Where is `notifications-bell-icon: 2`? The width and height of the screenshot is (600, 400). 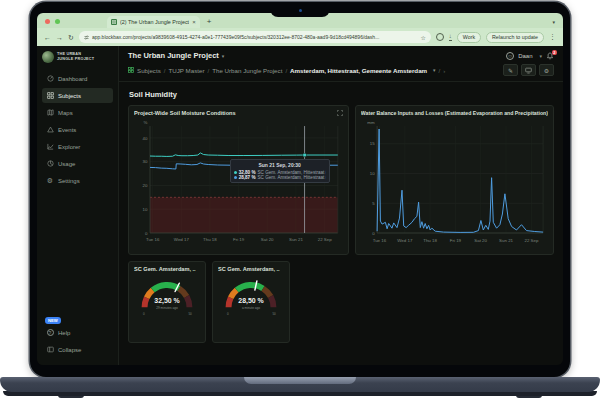
notifications-bell-icon: 2 is located at coordinates (550, 56).